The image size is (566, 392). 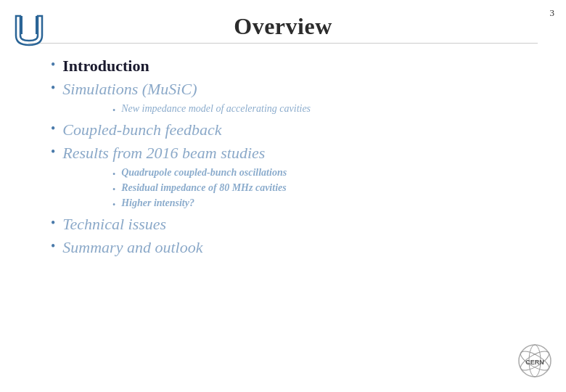 What do you see at coordinates (106, 66) in the screenshot?
I see `item-label-introduction: Introduction` at bounding box center [106, 66].